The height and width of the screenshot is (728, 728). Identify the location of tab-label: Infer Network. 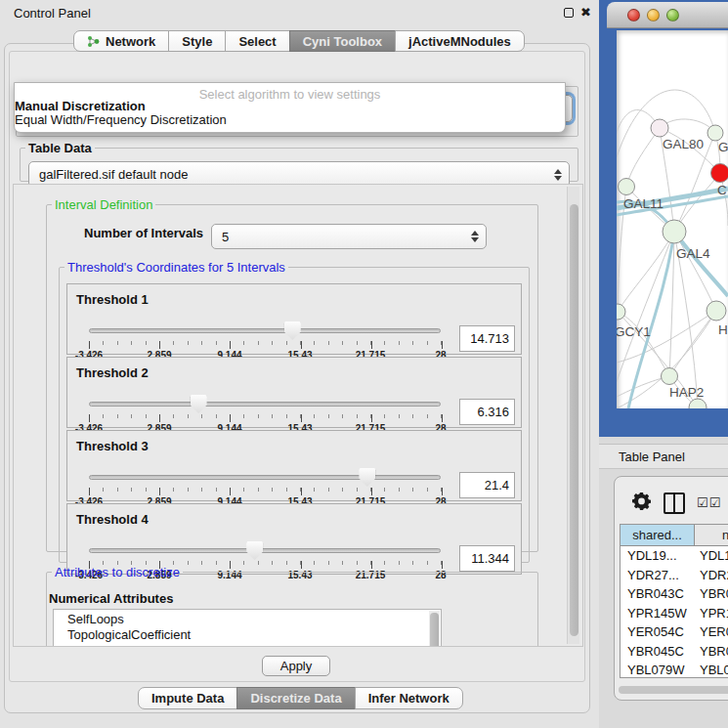
(408, 699).